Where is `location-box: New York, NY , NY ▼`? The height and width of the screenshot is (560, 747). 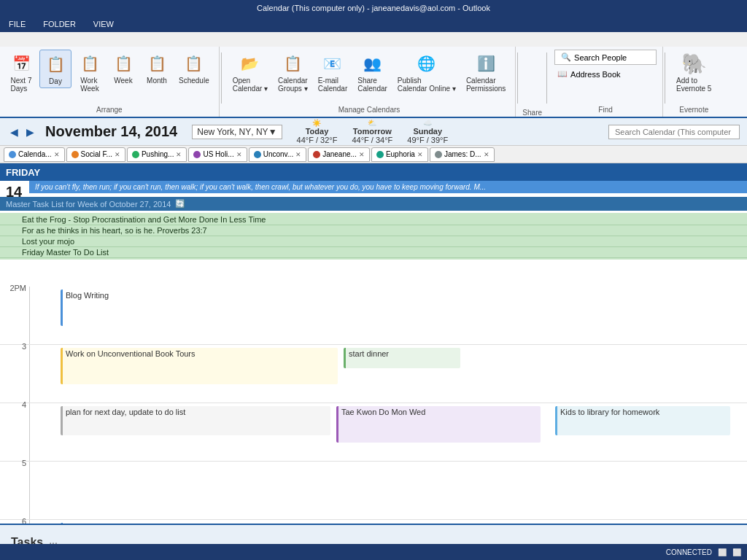 location-box: New York, NY , NY ▼ is located at coordinates (236, 132).